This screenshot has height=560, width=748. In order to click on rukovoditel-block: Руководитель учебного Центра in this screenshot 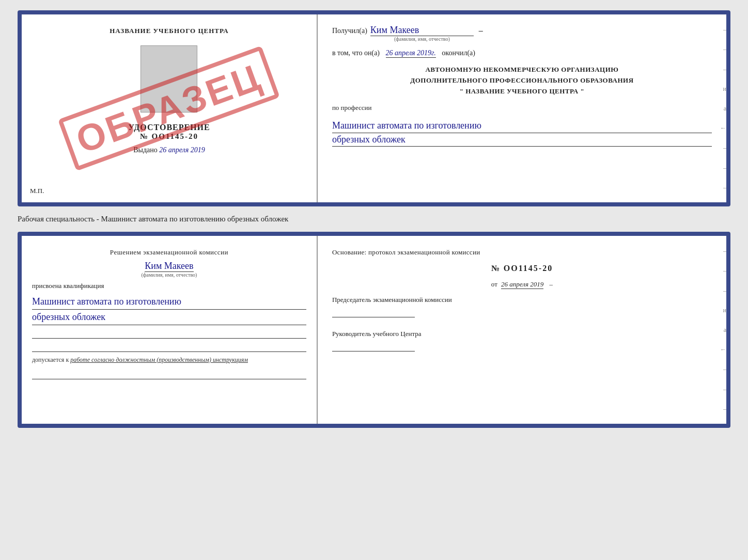, I will do `click(522, 341)`.